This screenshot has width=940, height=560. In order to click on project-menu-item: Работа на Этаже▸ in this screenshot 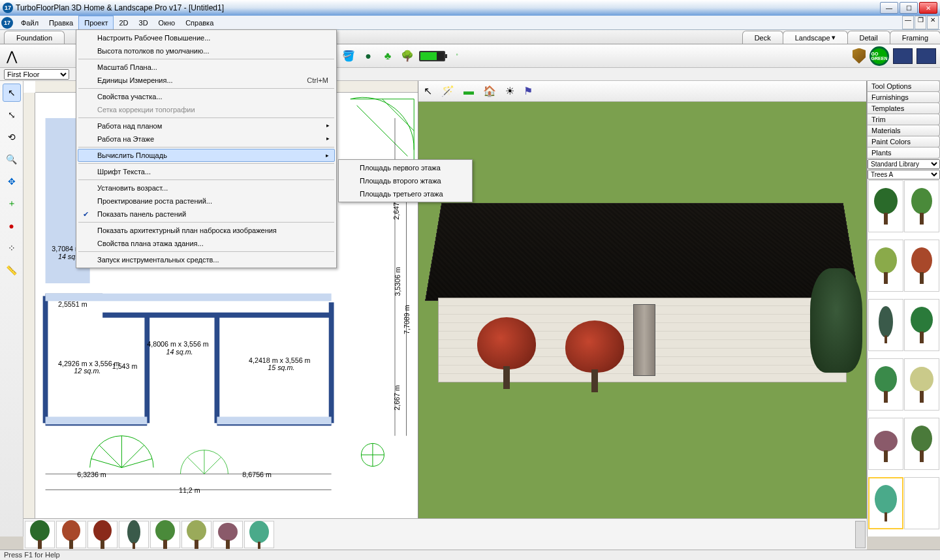, I will do `click(206, 139)`.